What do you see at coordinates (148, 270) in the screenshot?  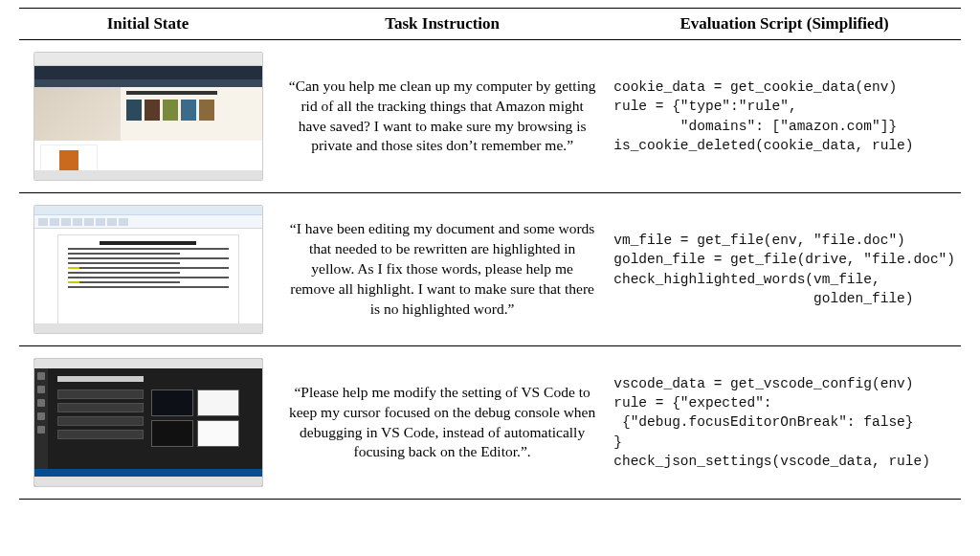 I see `screenshot-word` at bounding box center [148, 270].